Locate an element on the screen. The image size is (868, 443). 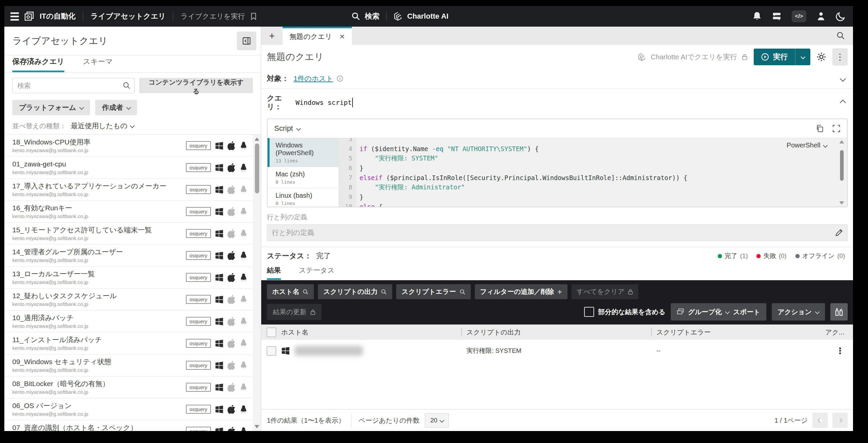
row-checkbox is located at coordinates (272, 351).